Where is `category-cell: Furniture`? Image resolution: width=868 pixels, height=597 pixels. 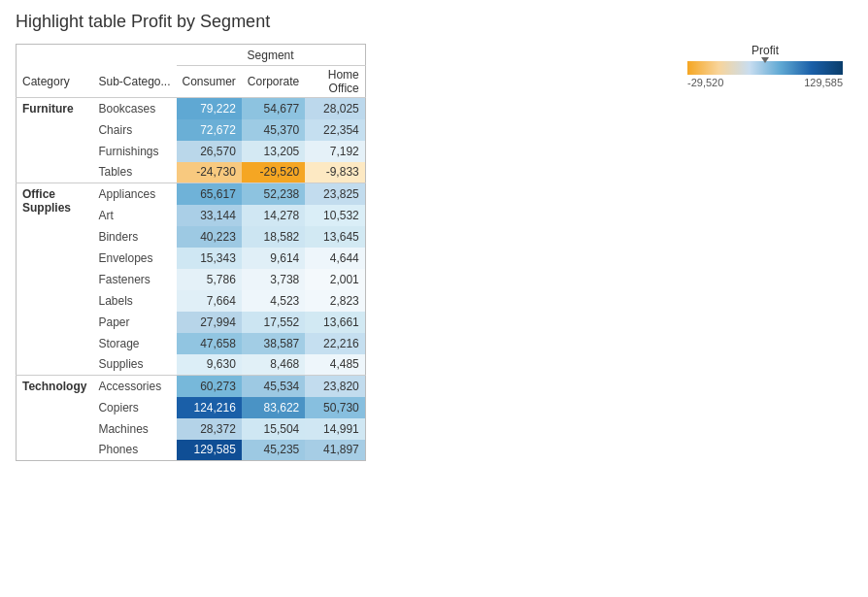 category-cell: Furniture is located at coordinates (54, 141).